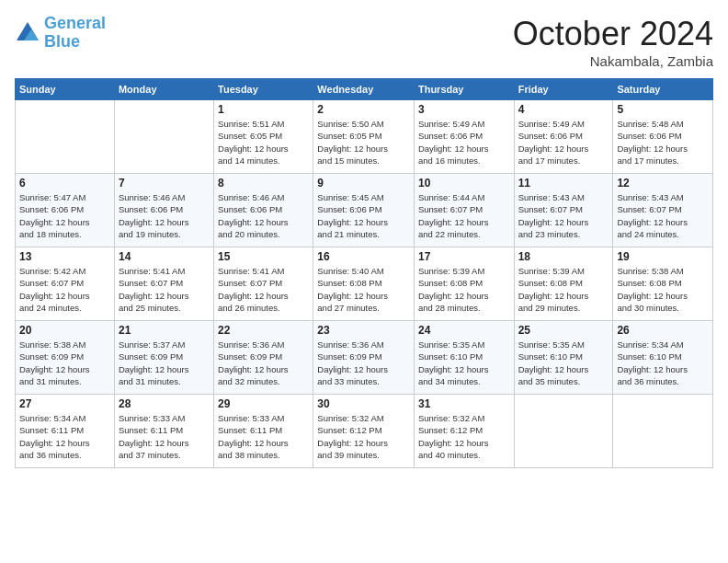 The width and height of the screenshot is (728, 563). I want to click on day-number: 3, so click(464, 109).